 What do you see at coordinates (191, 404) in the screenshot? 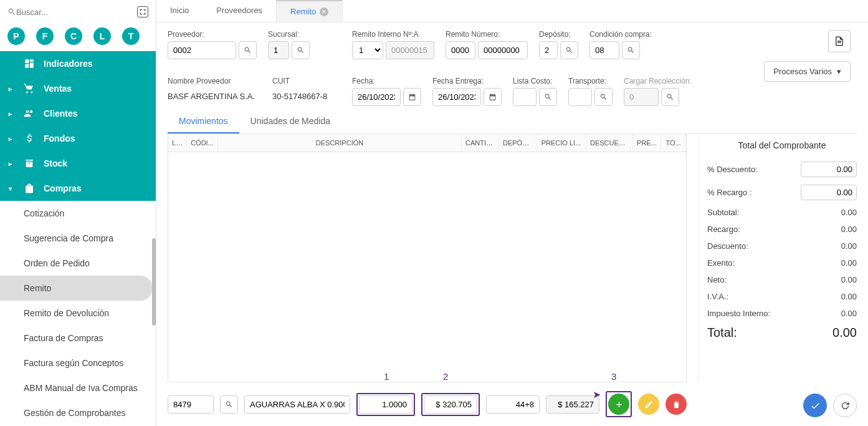
I see `entry-code-input` at bounding box center [191, 404].